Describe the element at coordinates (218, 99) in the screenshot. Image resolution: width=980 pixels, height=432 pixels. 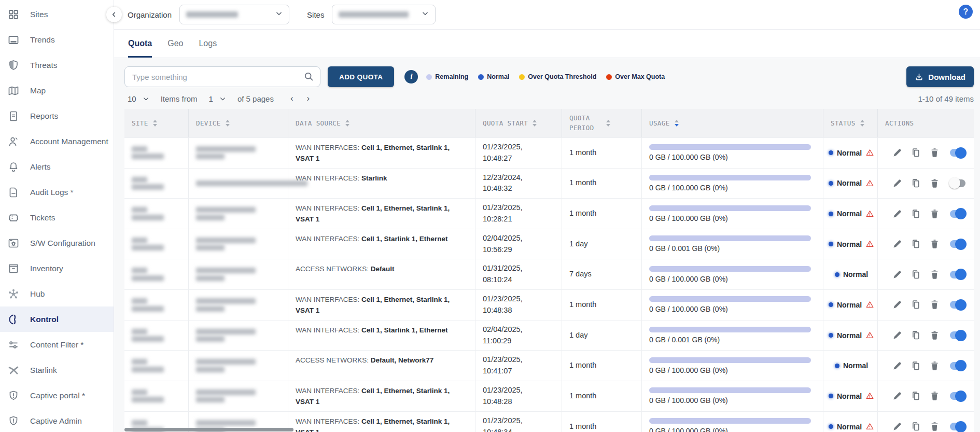
I see `page-select: 1` at that location.